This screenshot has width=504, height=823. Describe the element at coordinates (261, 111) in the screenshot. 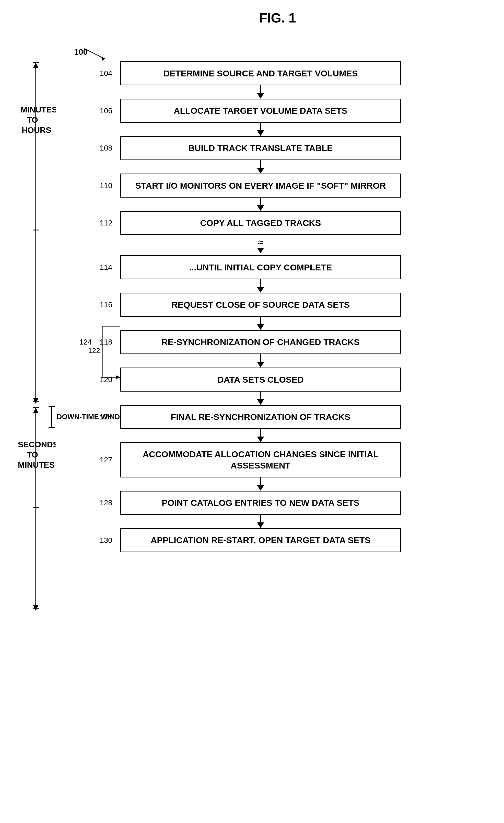

I see `step-106-wrapper: 106 ALLOCATE TARGET VOLUME DATA SETS` at that location.